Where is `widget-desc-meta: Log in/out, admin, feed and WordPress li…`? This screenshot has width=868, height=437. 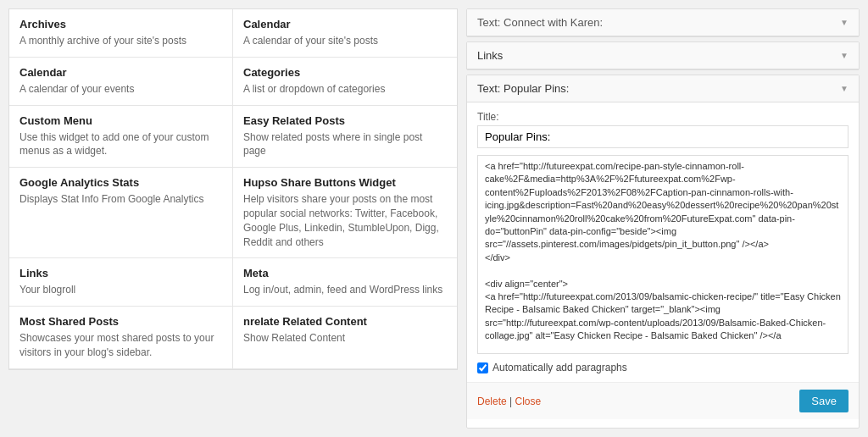
widget-desc-meta: Log in/out, admin, feed and WordPress li… is located at coordinates (345, 290).